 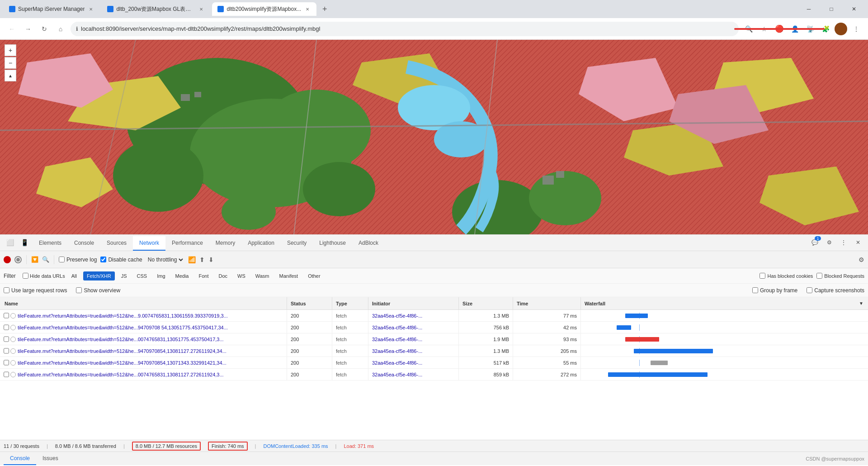 What do you see at coordinates (261, 243) in the screenshot?
I see `tab-application: Application` at bounding box center [261, 243].